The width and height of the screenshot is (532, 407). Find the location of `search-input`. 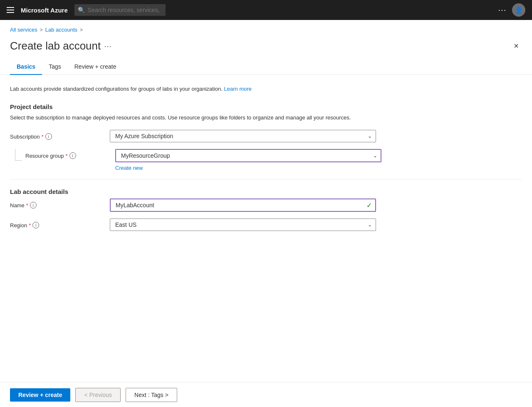

search-input is located at coordinates (120, 10).